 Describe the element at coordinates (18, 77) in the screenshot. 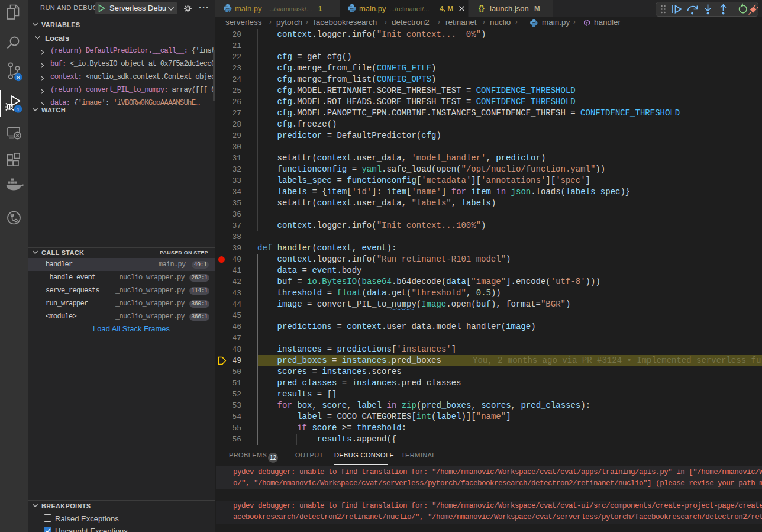

I see `svg-text: 8` at that location.